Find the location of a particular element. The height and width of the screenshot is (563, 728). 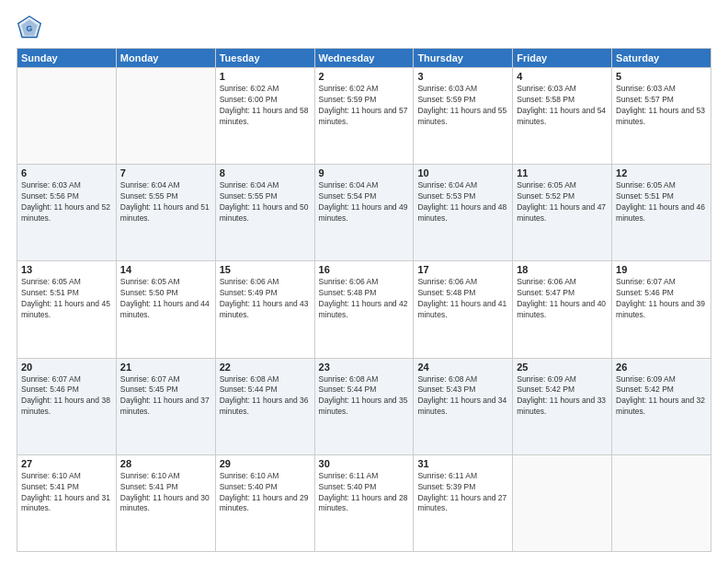

day-number: 15 is located at coordinates (265, 270).